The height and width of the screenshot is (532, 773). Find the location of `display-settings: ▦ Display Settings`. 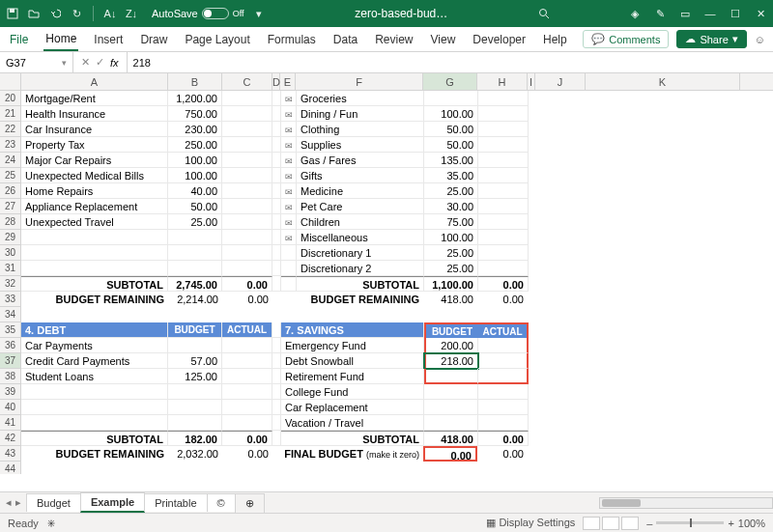

display-settings: ▦ Display Settings is located at coordinates (530, 523).